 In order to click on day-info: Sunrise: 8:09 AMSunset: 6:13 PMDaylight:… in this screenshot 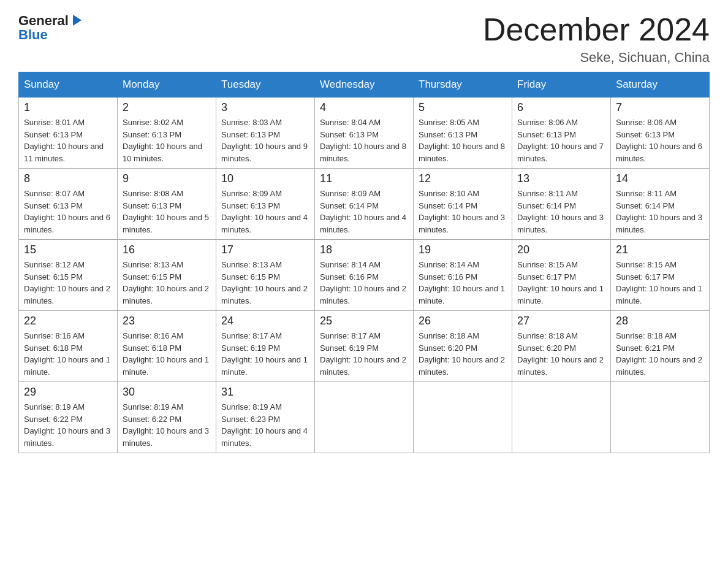, I will do `click(265, 212)`.